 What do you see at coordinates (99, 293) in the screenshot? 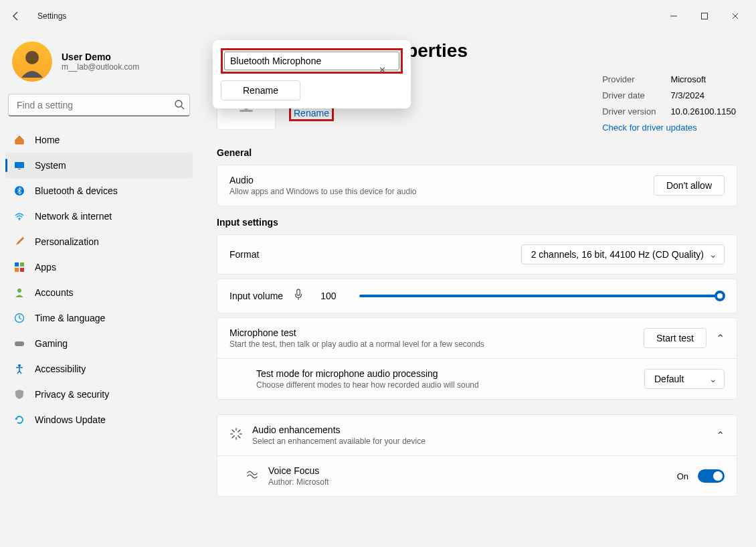
I see `nav-accounts: Accounts` at bounding box center [99, 293].